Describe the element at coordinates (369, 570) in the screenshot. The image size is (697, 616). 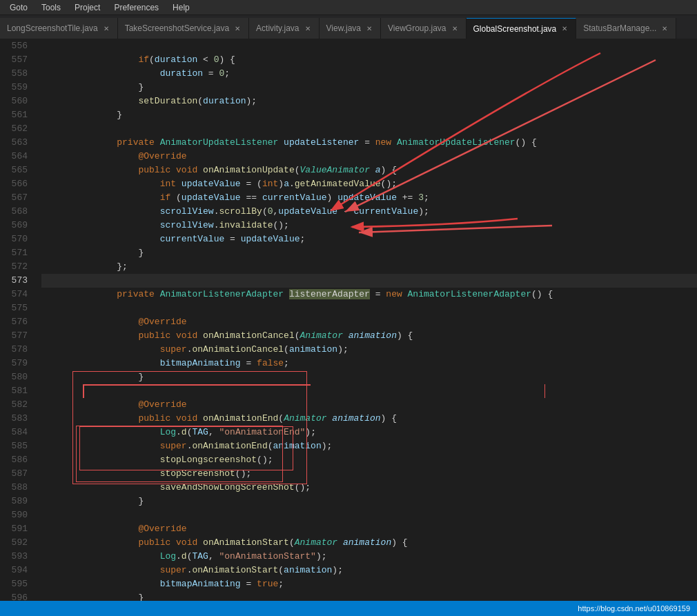
I see `code-line-594: bitmapAnimating = true;` at that location.